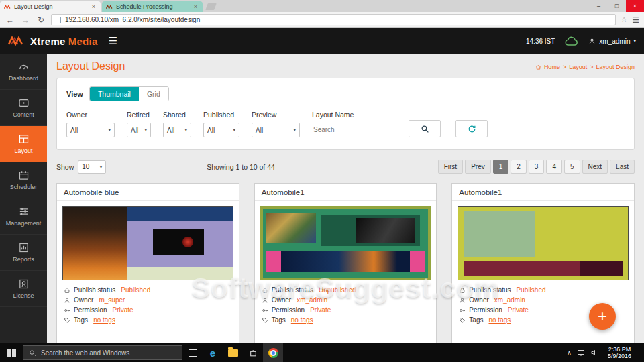  I want to click on page-next-button: Next, so click(596, 166).